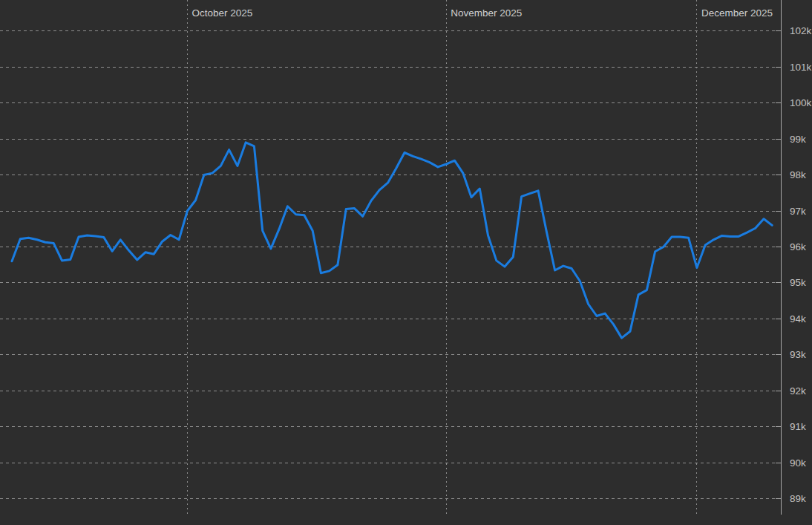  Describe the element at coordinates (801, 31) in the screenshot. I see `y-tick-label: 102k` at that location.